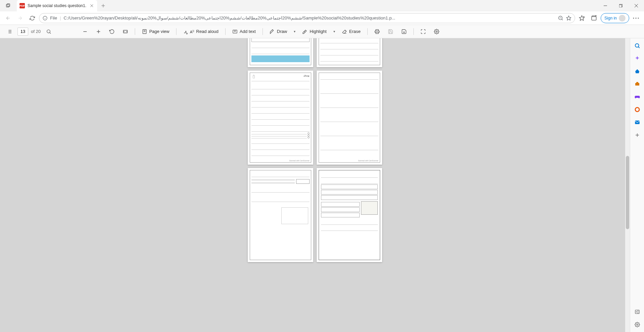 This screenshot has width=644, height=332. I want to click on shopping-sidebar-icon, so click(637, 71).